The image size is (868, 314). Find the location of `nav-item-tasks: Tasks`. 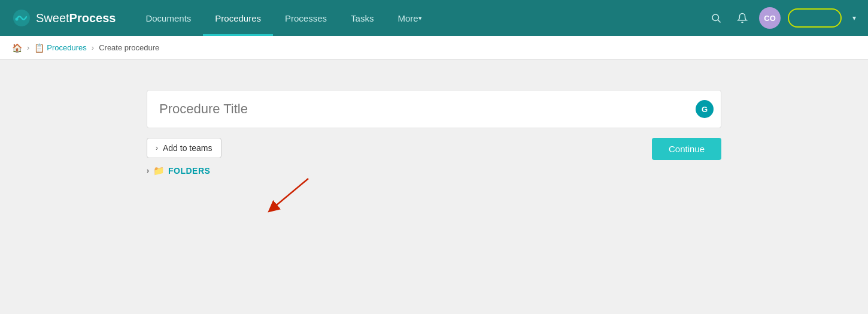

nav-item-tasks: Tasks is located at coordinates (362, 18).